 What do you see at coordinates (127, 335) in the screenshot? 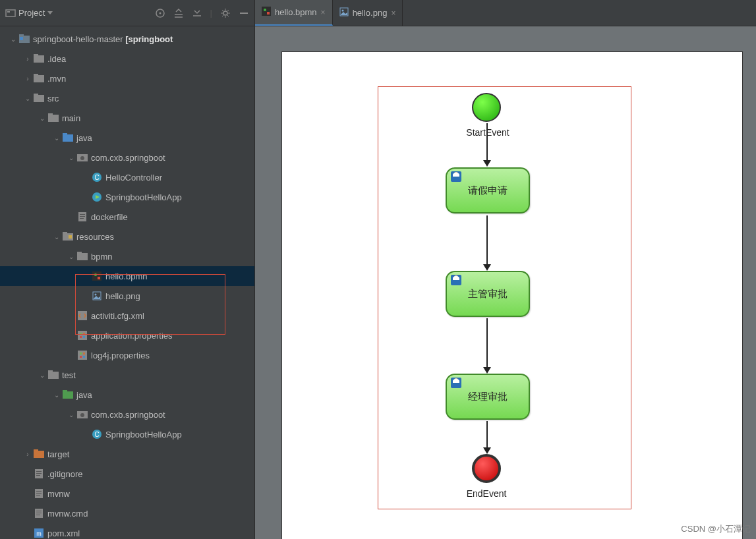
I see `tree-node-application-properties: application.properties` at bounding box center [127, 335].